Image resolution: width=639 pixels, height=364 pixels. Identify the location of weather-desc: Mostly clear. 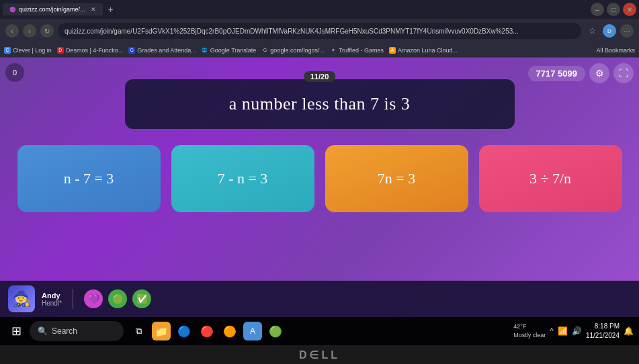
(529, 336).